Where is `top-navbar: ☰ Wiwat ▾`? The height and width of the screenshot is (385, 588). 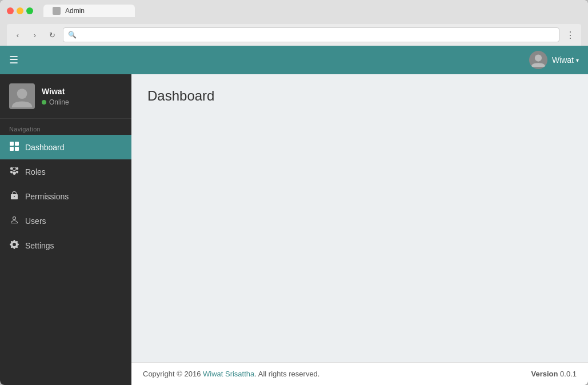
top-navbar: ☰ Wiwat ▾ is located at coordinates (294, 60).